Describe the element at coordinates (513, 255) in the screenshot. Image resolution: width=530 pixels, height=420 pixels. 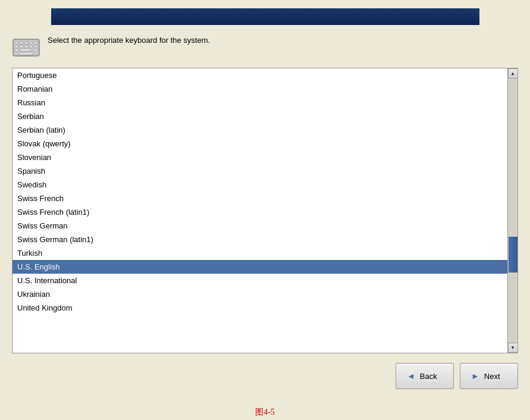
I see `scroll-thumb` at that location.